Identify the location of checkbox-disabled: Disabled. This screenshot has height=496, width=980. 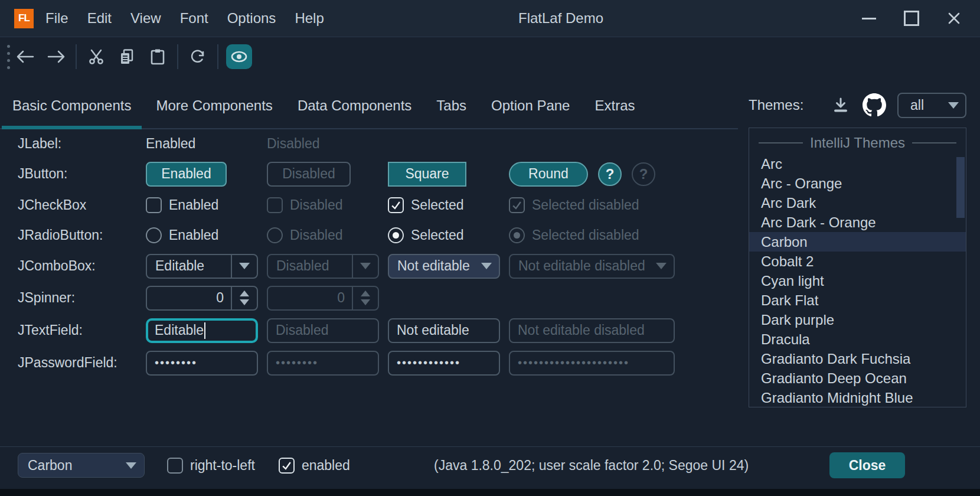
(305, 205).